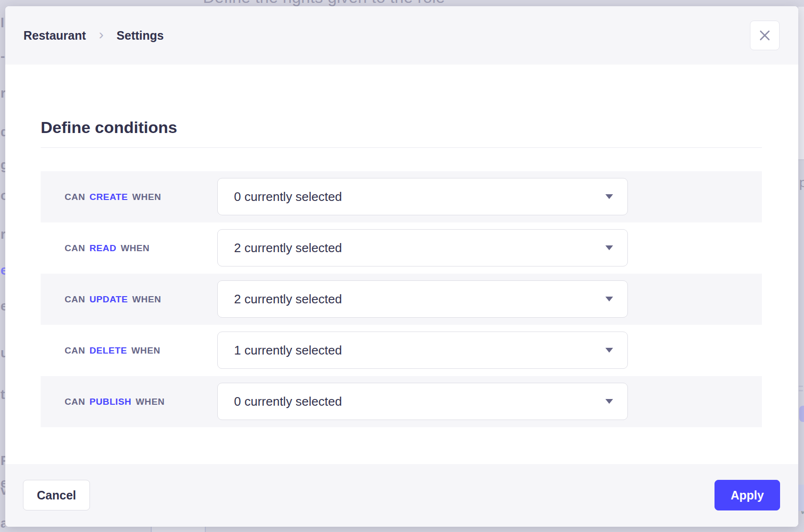  I want to click on close-icon, so click(765, 35).